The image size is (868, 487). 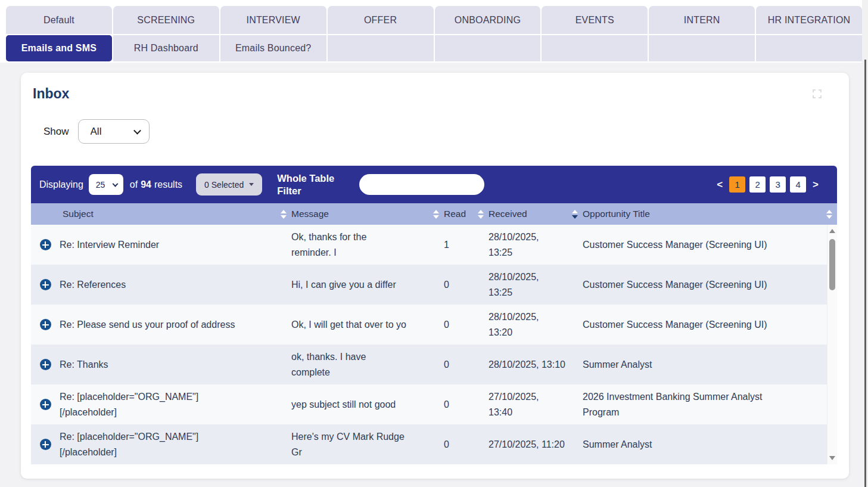 I want to click on displaying-label: Displaying, so click(x=61, y=185).